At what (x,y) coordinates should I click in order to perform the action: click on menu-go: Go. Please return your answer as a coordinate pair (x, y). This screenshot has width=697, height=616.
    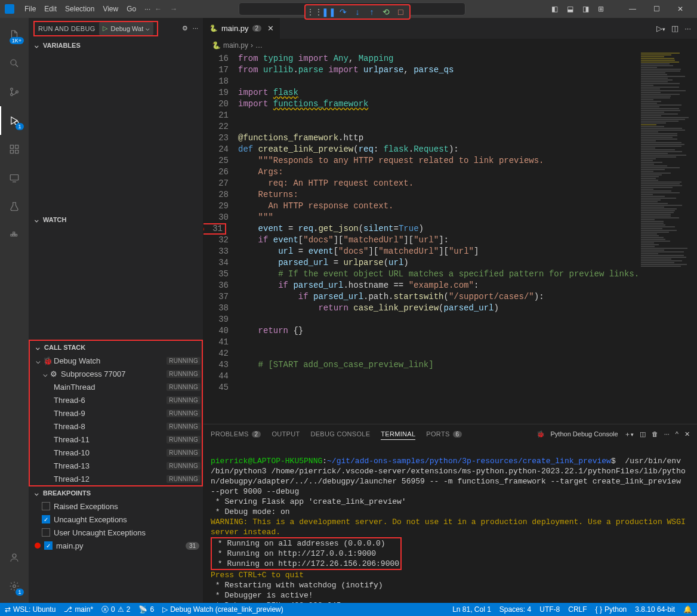
    Looking at the image, I should click on (131, 9).